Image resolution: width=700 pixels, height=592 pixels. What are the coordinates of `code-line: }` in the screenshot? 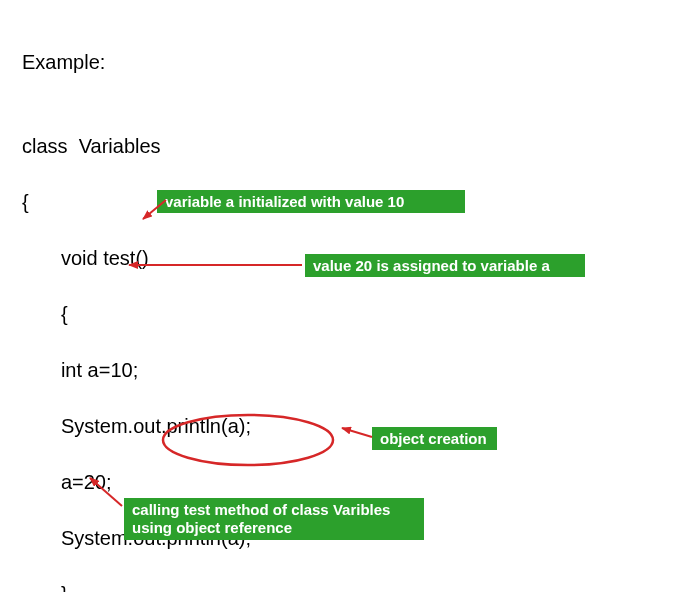 It's located at (202, 586).